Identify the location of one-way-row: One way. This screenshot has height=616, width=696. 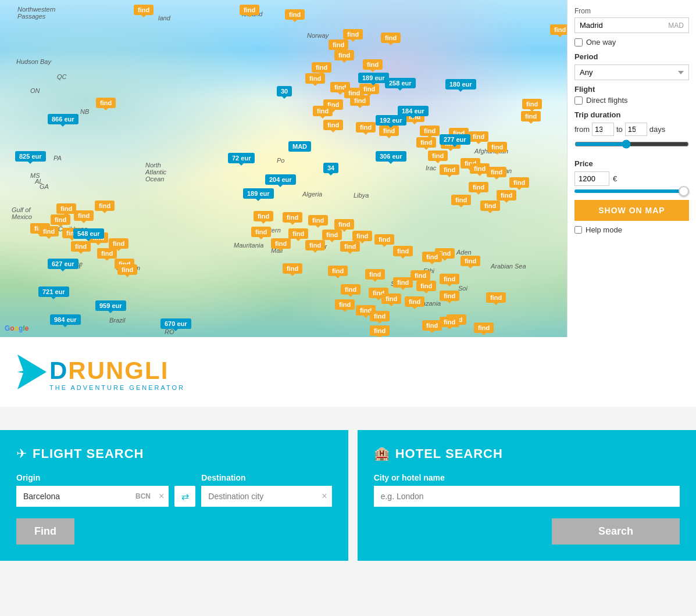
(631, 42).